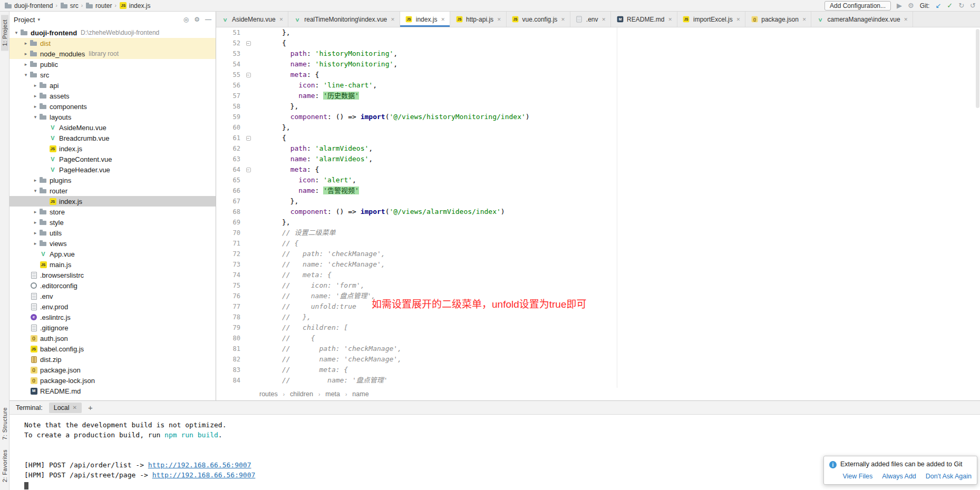 Image resolution: width=980 pixels, height=490 pixels. Describe the element at coordinates (862, 19) in the screenshot. I see `editor-tab: VcameraManage\index.vue✕` at that location.